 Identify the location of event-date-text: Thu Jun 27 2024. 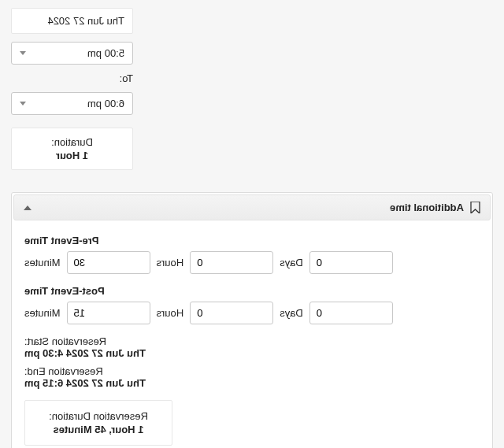
(86, 20).